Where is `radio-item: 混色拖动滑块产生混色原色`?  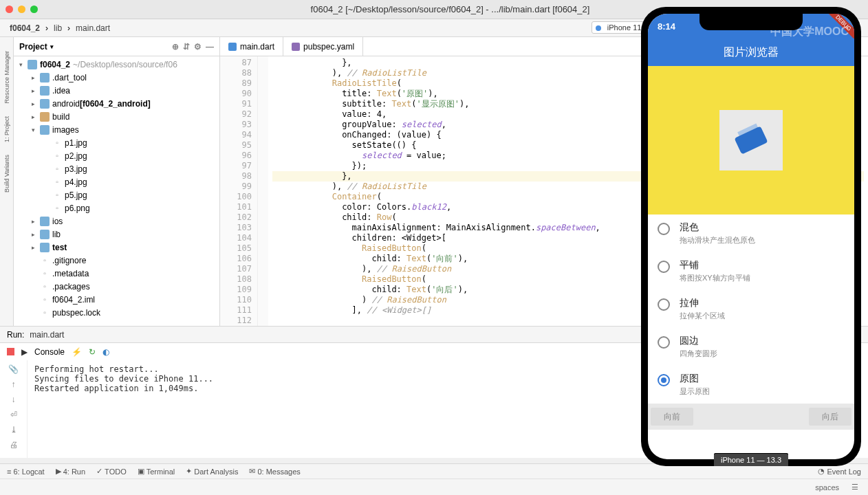
radio-item: 混色拖动滑块产生混色原色 is located at coordinates (751, 234).